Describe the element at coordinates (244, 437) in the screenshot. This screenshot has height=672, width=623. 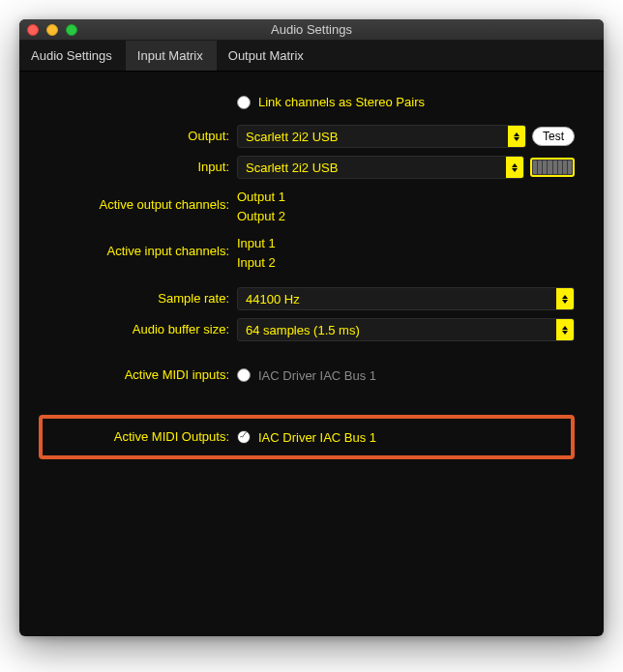
I see `midi-output-item-radio: ✓` at that location.